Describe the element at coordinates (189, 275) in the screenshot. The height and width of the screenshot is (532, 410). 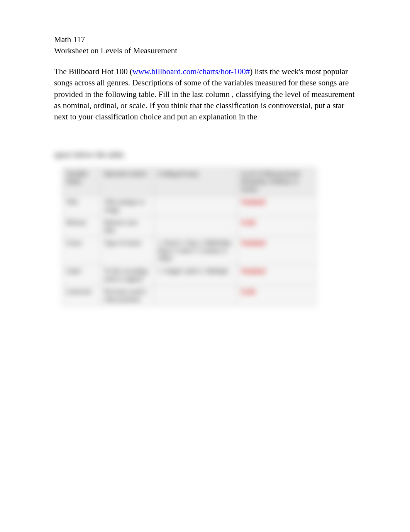
I see `table-row: Label To the recording artist is signed …` at that location.